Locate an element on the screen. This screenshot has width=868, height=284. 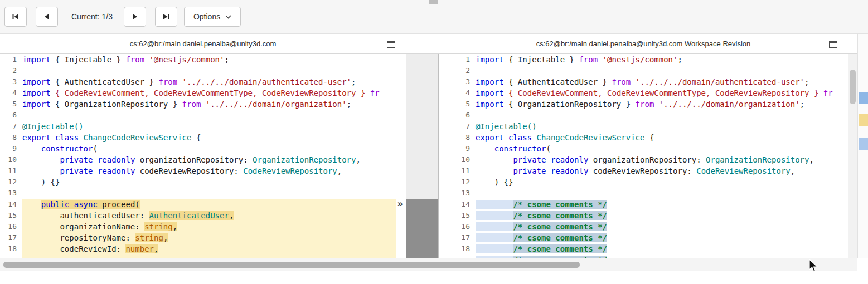
code-line: 18 /* csome comments */ is located at coordinates (643, 249).